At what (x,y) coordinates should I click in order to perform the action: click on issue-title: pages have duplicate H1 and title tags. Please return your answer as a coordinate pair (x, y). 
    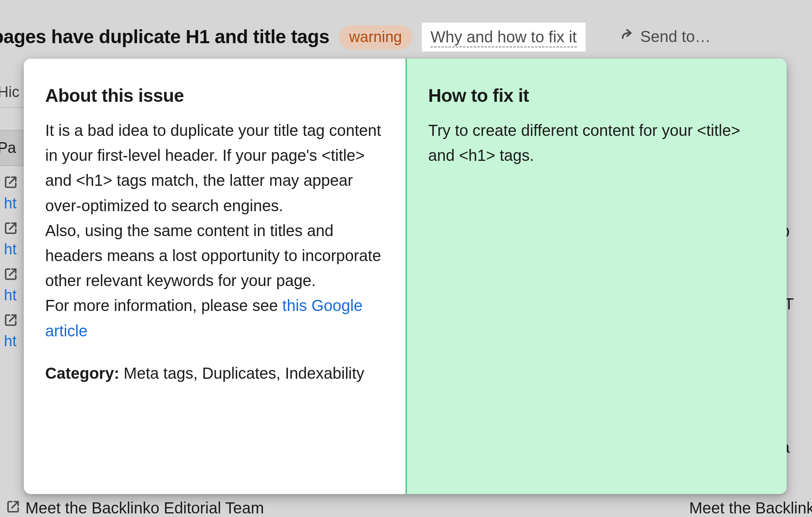
    Looking at the image, I should click on (165, 36).